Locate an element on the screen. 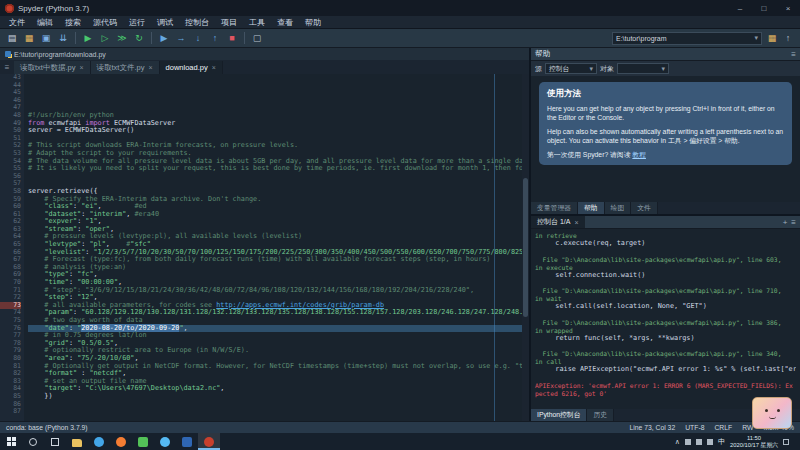 The height and width of the screenshot is (450, 800). pane-tab-帮助: 帮助 is located at coordinates (592, 208).